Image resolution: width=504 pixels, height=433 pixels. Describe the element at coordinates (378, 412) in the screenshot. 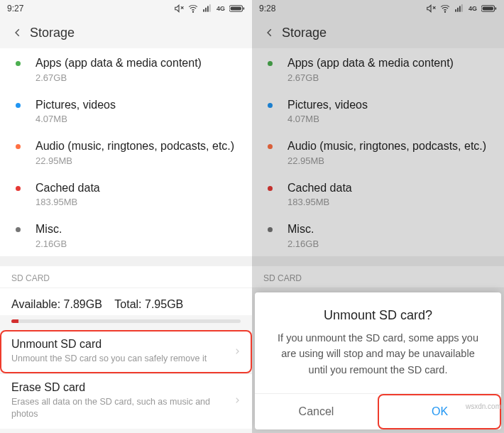

I see `dialog-buttons: Cancel OK` at that location.